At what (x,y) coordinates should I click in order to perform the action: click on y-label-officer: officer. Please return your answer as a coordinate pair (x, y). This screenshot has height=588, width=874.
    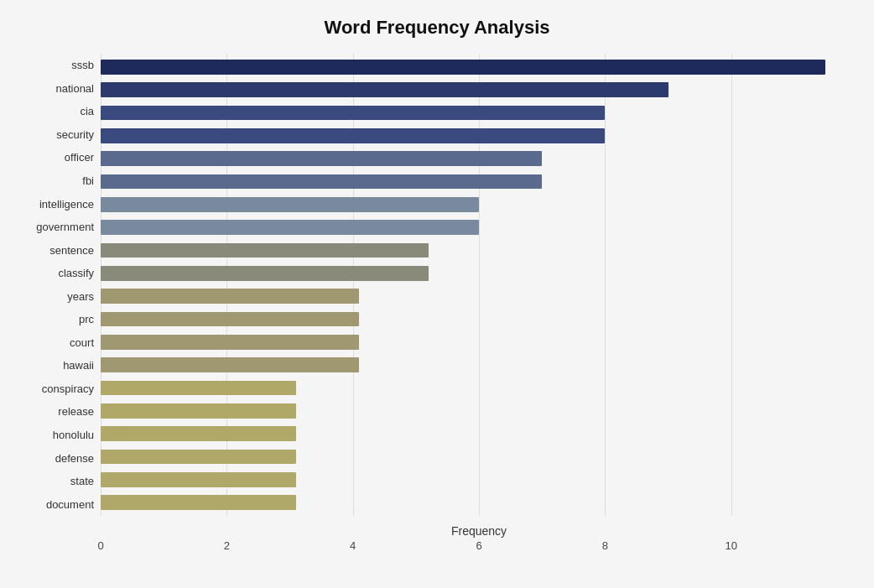
    Looking at the image, I should click on (79, 158).